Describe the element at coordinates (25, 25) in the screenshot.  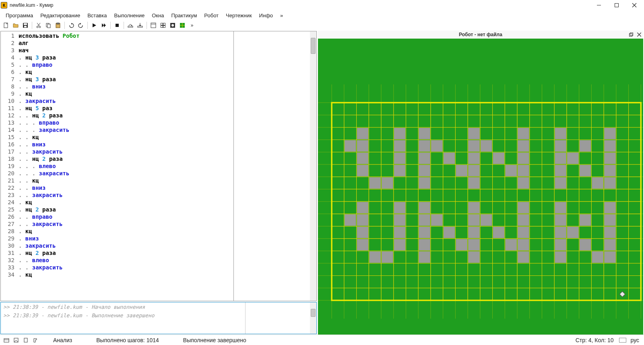
I see `save-file-button` at that location.